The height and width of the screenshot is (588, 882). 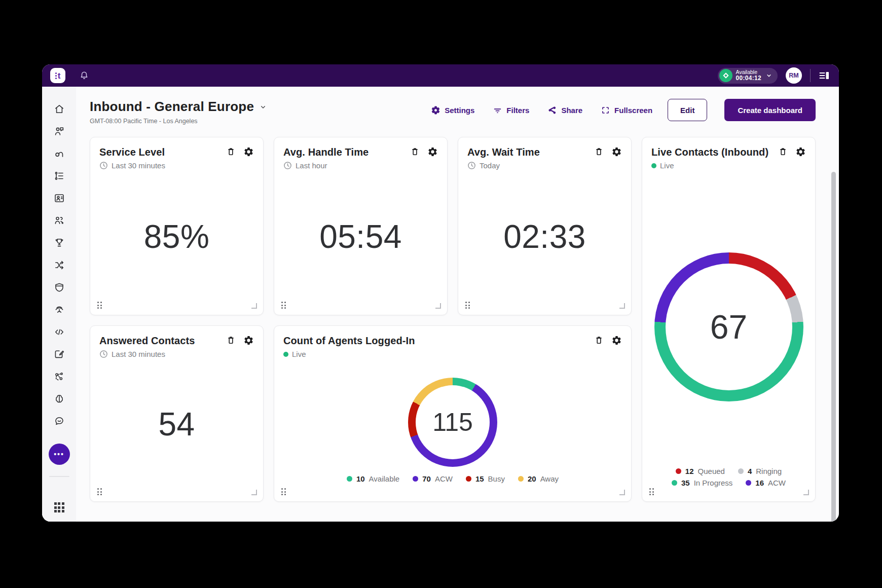 What do you see at coordinates (748, 76) in the screenshot?
I see `agent-status-pill: Available 00:04:12` at bounding box center [748, 76].